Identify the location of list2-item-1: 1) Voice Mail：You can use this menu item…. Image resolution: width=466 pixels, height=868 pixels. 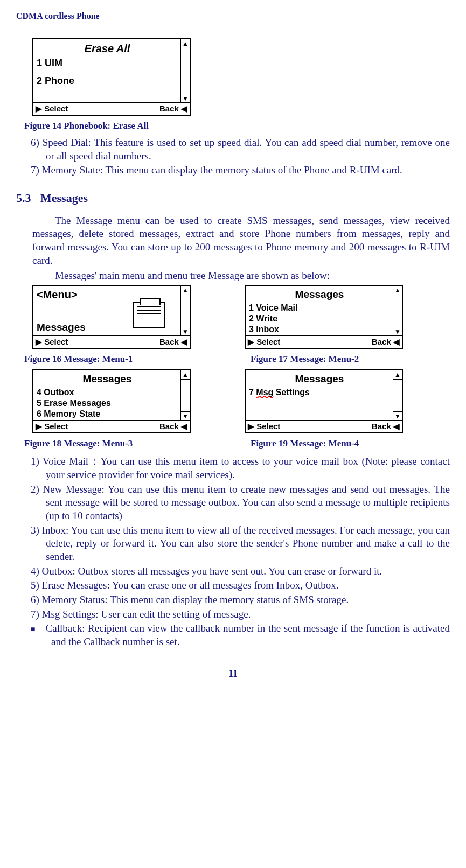
(248, 468).